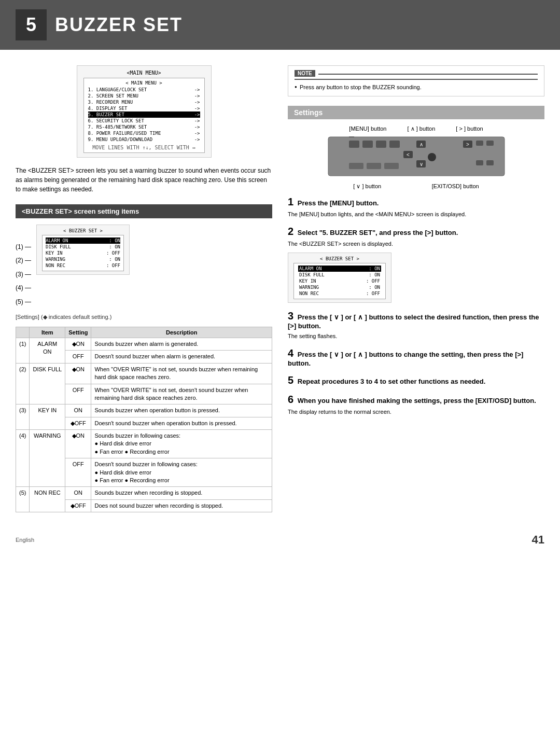 Image resolution: width=560 pixels, height=754 pixels. Describe the element at coordinates (421, 129) in the screenshot. I see `label-up-btn: [ ∧ ] button` at that location.